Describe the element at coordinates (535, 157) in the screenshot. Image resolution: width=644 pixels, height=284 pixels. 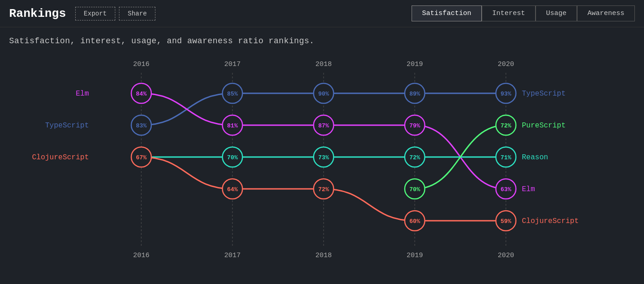
I see `right-label-reason: Reason` at that location.